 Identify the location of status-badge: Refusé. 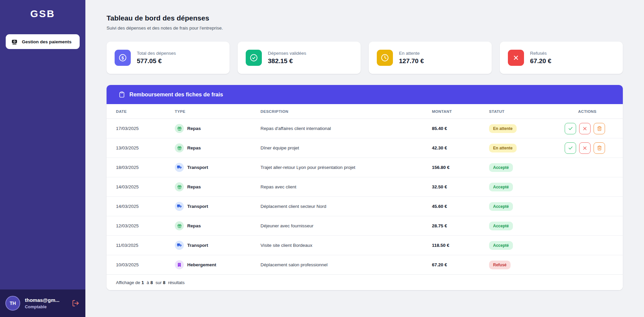
(500, 265).